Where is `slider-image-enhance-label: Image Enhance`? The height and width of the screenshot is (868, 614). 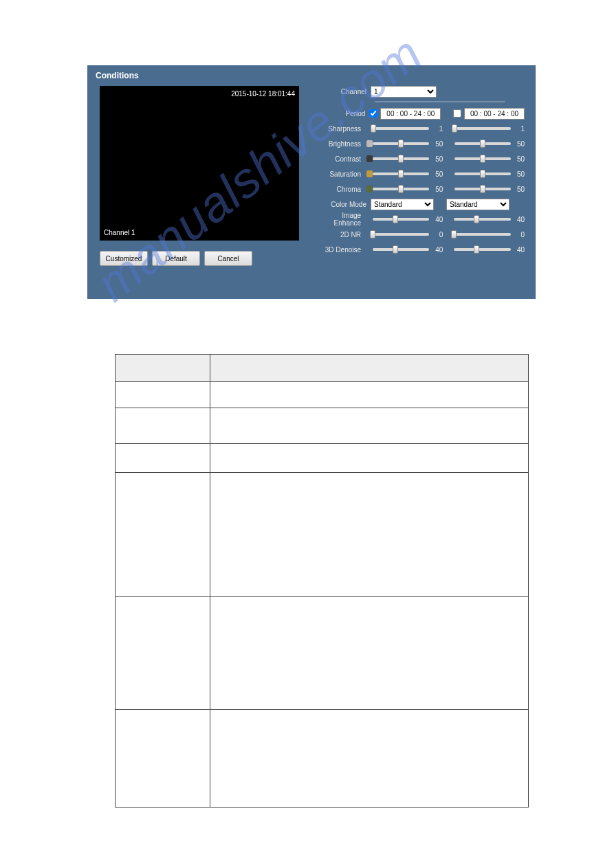
slider-image-enhance-label: Image Enhance is located at coordinates (340, 219).